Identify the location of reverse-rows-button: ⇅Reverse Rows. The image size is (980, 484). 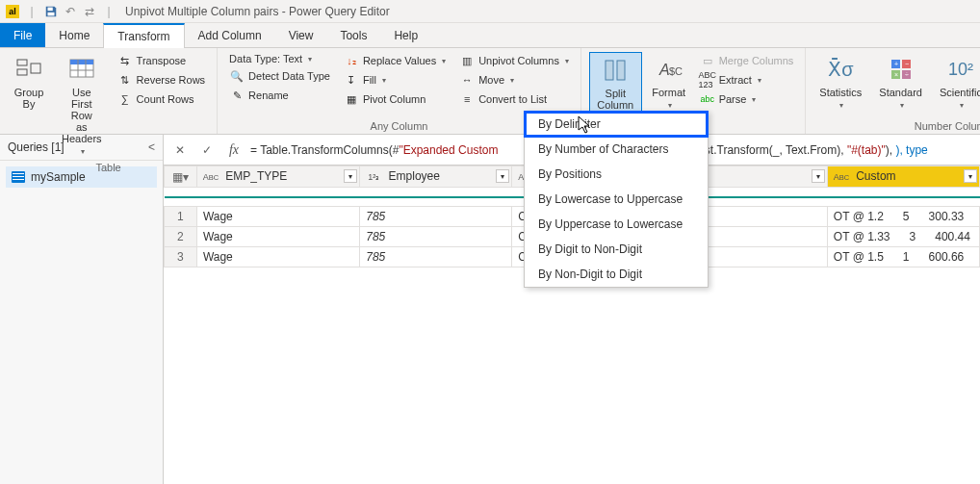
(162, 80).